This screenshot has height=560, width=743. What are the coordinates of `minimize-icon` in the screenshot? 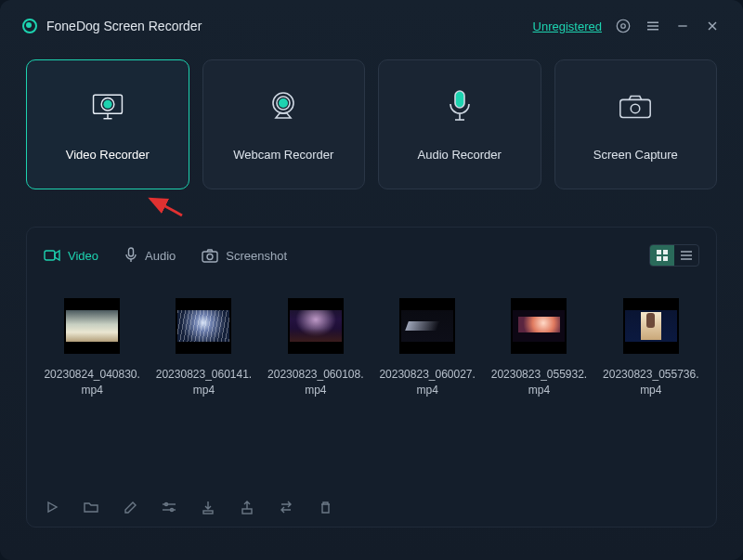 It's located at (683, 26).